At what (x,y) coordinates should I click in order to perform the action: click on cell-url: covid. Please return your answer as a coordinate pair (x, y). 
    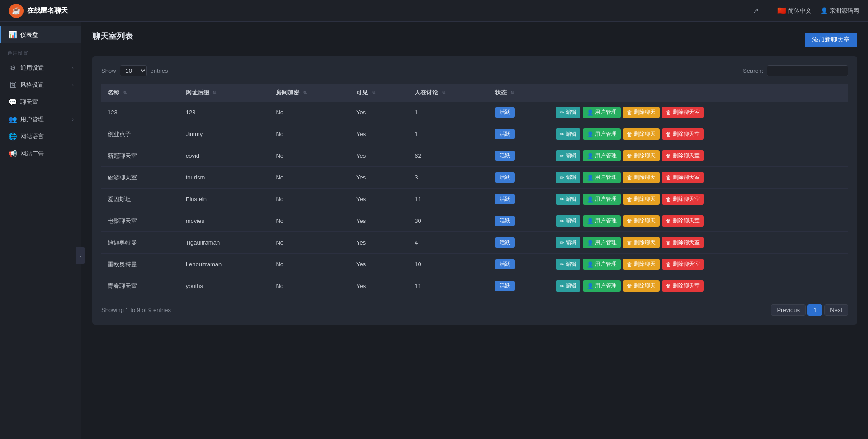
    Looking at the image, I should click on (225, 156).